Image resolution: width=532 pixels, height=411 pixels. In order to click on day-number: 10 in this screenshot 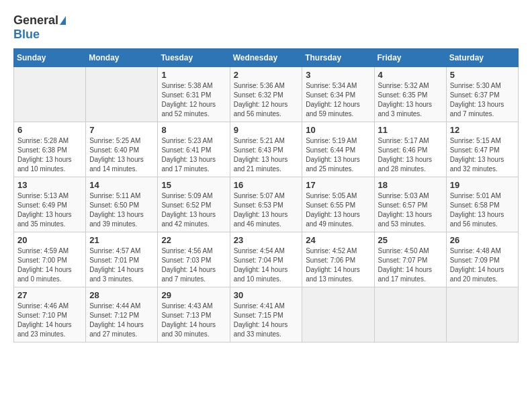, I will do `click(338, 130)`.